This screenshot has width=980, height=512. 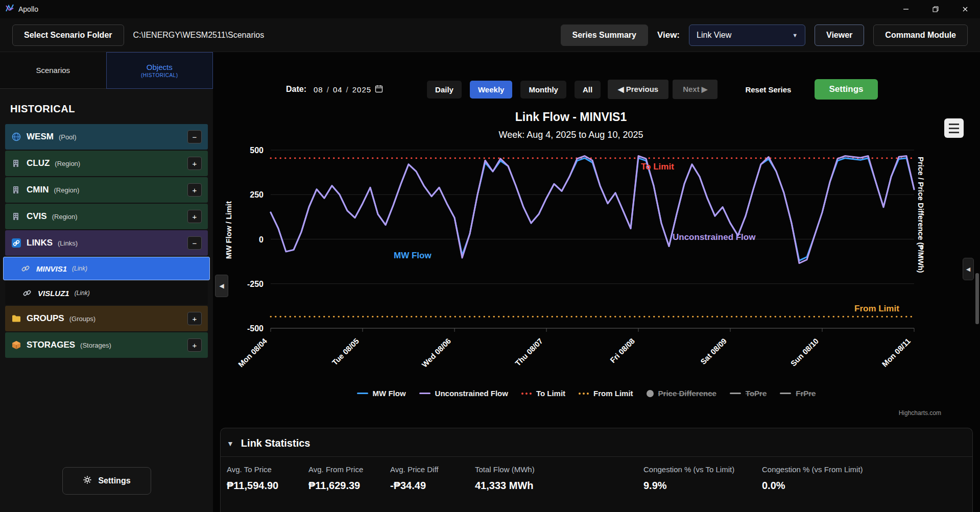 What do you see at coordinates (436, 353) in the screenshot?
I see `svg-text: Wed 08/06` at bounding box center [436, 353].